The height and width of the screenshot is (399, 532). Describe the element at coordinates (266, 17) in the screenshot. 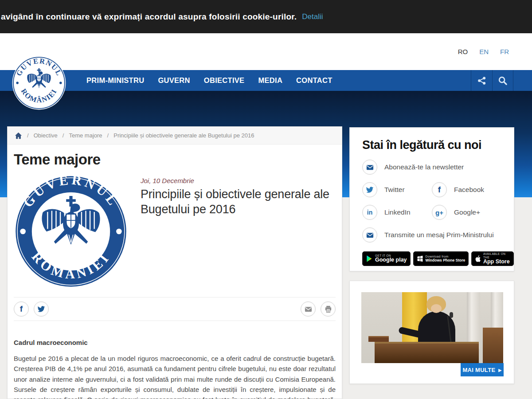

I see `cookie-bar: avigând în continuare vă exprimați acord…` at that location.